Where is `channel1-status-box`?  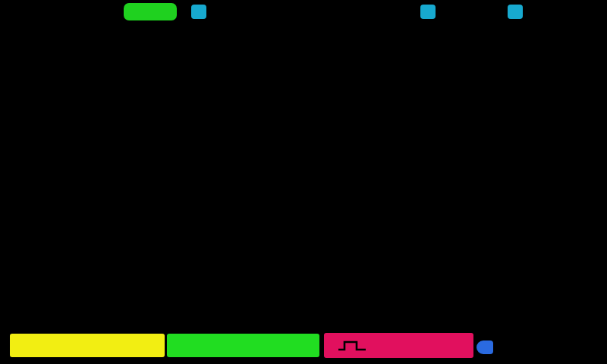 channel1-status-box is located at coordinates (87, 346).